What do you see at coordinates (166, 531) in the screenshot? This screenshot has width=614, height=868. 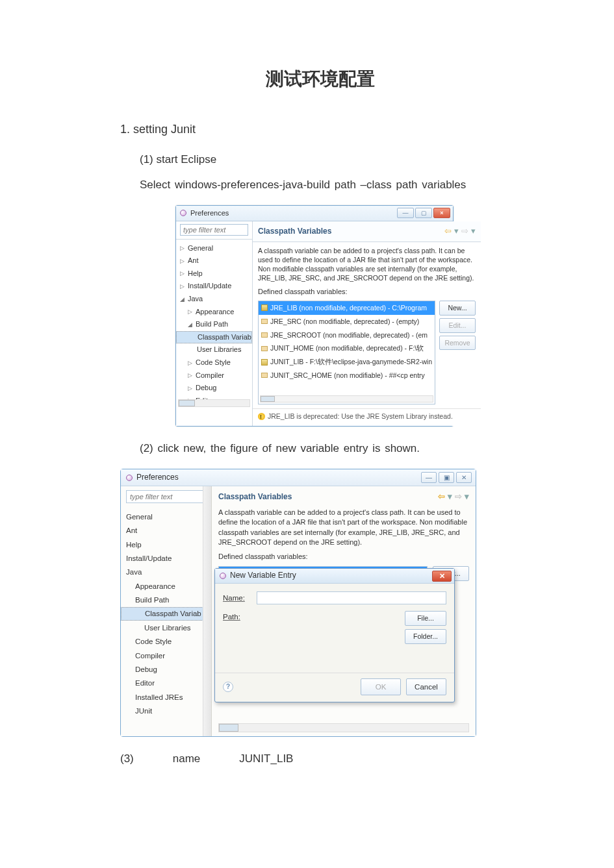 I see `tree-ant: Ant` at bounding box center [166, 531].